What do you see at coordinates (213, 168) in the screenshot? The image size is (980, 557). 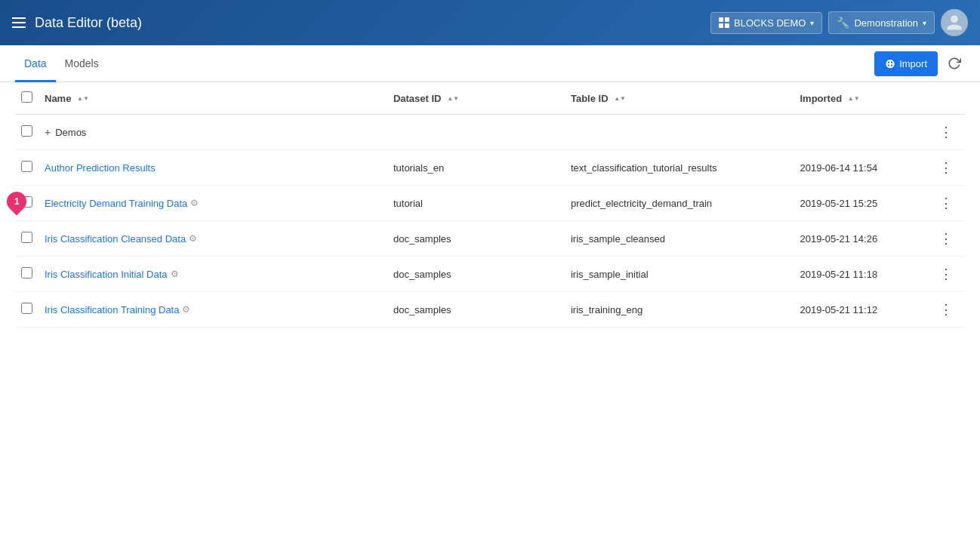 I see `row1-name-cell: Author Prediction Results` at bounding box center [213, 168].